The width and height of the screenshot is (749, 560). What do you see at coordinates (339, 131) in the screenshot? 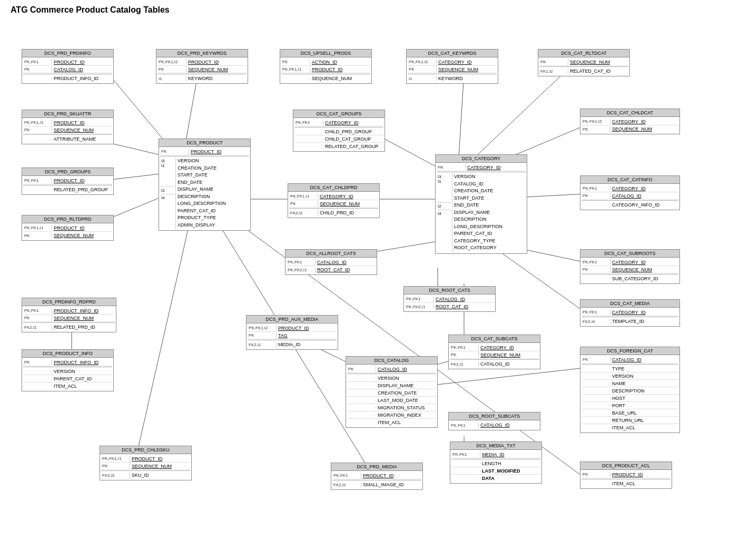
I see `table-dcs-cat-groups: DCS_CAT_GROUPS PK,FK1 CATEGORY_ID CHILD_…` at bounding box center [339, 131].